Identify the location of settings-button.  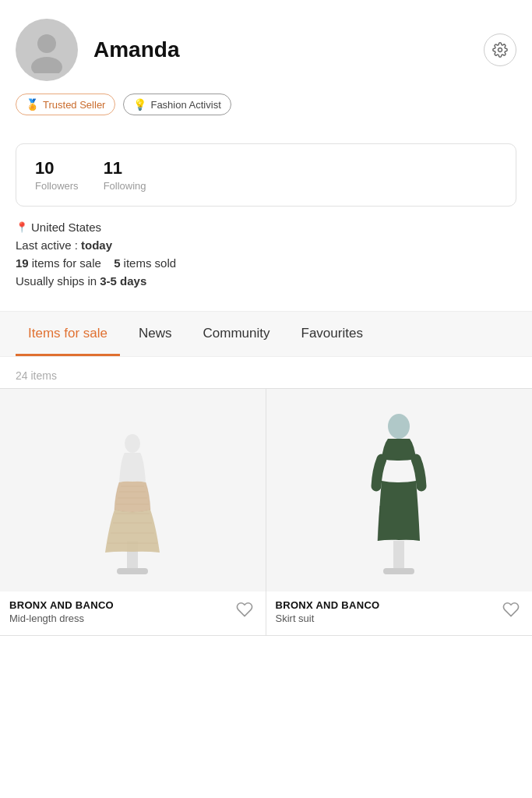
(500, 50).